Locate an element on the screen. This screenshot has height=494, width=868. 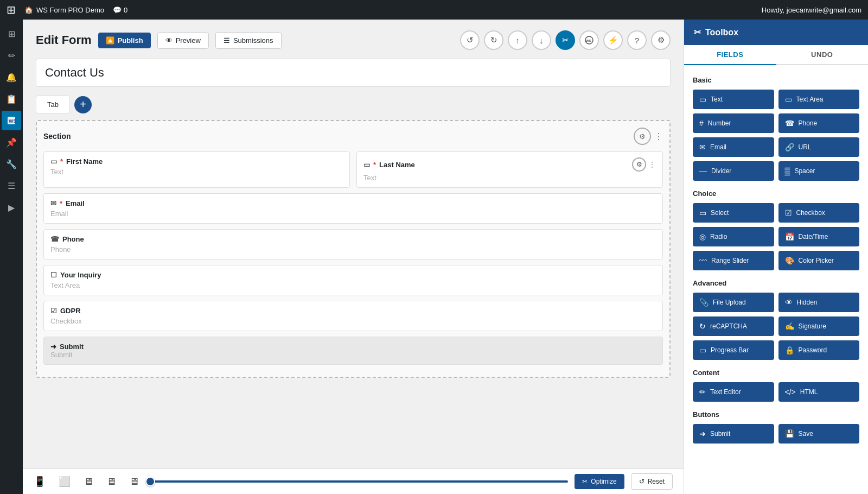
tab-undo: UNDO is located at coordinates (822, 54).